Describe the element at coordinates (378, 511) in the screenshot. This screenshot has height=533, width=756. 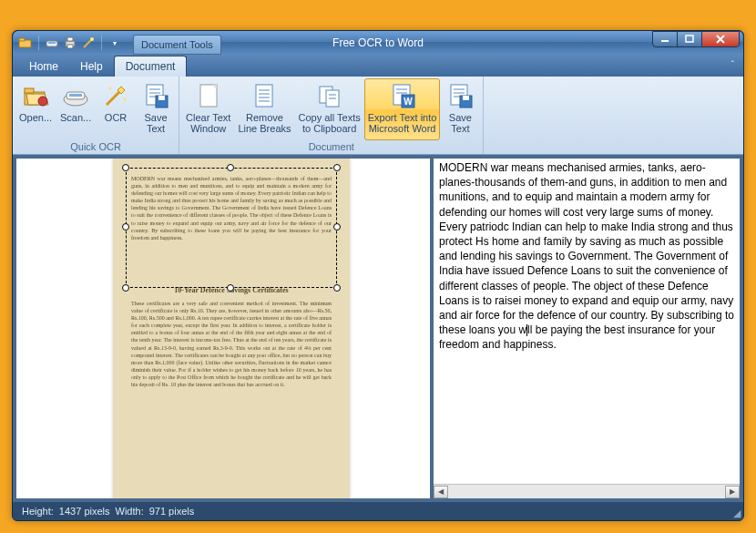
I see `statusbar: Height: 1437 pixels Width: 971 pixels ◢` at that location.